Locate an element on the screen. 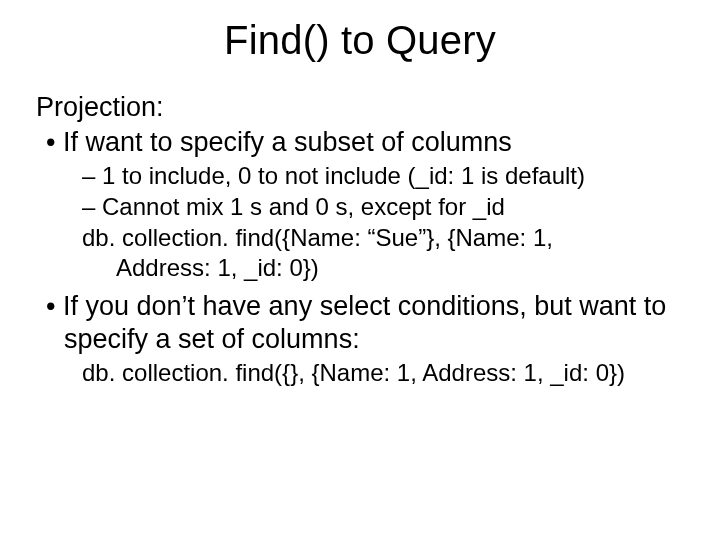 This screenshot has width=720, height=540. subbullet-include-exclude: 1 to include, 0 to not include (_id: 1 i… is located at coordinates (360, 176).